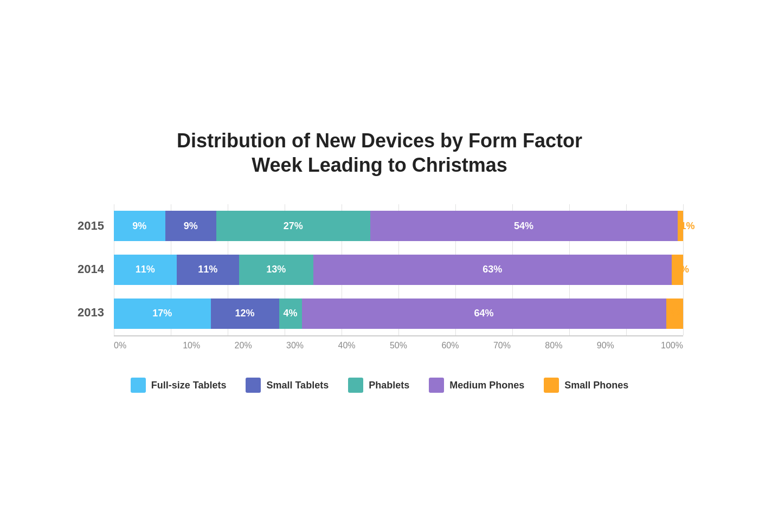 This screenshot has height=532, width=759. What do you see at coordinates (398, 226) in the screenshot?
I see `stacked-bar-2015: 9%9%27%54%1%` at bounding box center [398, 226].